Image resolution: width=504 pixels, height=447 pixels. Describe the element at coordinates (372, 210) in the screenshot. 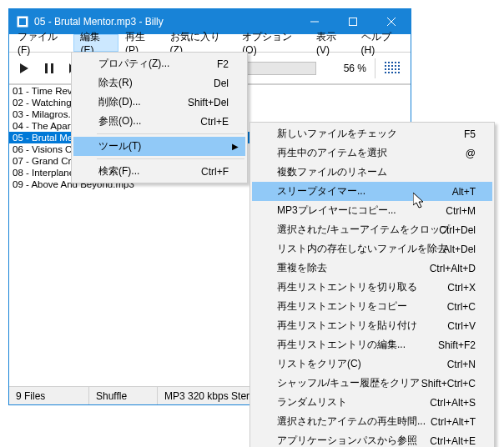

I see `menu-item: MP3プレイヤーにコピー...Ctrl+M` at that location.